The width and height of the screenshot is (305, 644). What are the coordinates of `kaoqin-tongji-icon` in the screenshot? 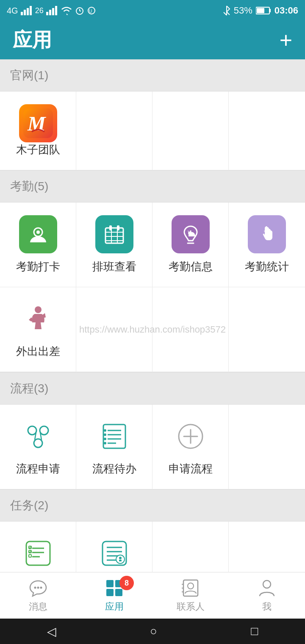 It's located at (267, 234).